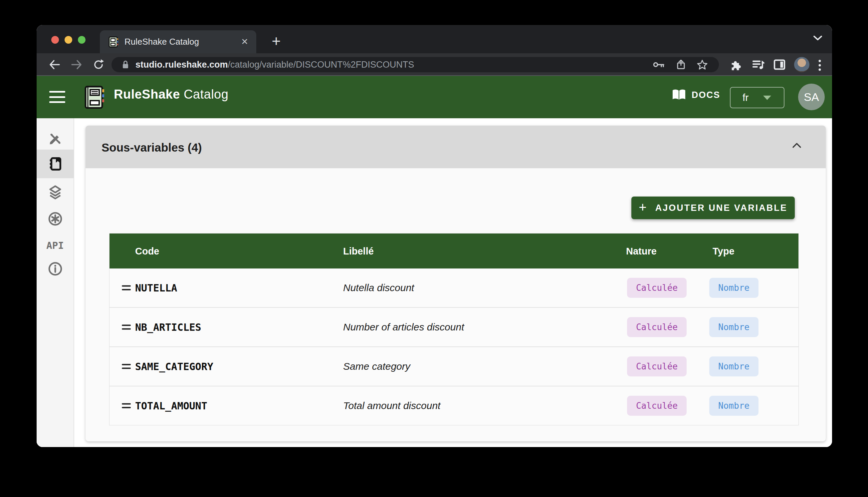 This screenshot has width=868, height=497. What do you see at coordinates (454, 406) in the screenshot?
I see `table-row: TOTAL_AMOUNT Total amount discount Calcu…` at bounding box center [454, 406].